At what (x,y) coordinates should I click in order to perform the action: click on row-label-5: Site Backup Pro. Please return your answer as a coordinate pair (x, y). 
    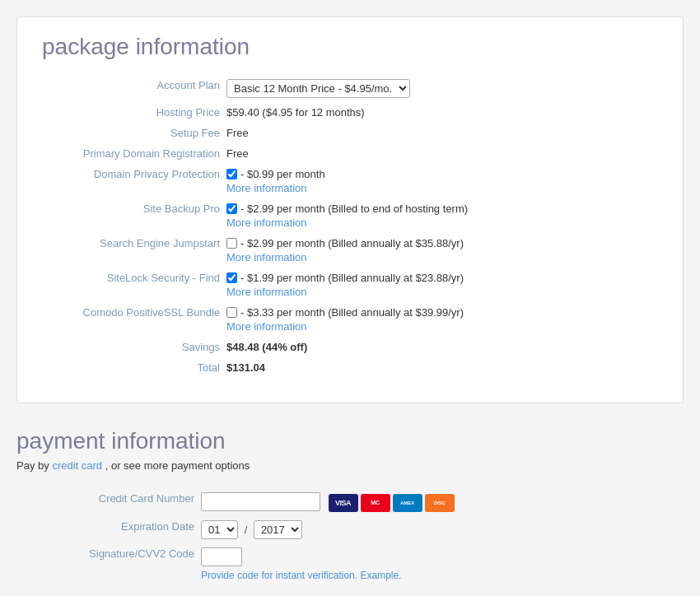
    Looking at the image, I should click on (133, 216).